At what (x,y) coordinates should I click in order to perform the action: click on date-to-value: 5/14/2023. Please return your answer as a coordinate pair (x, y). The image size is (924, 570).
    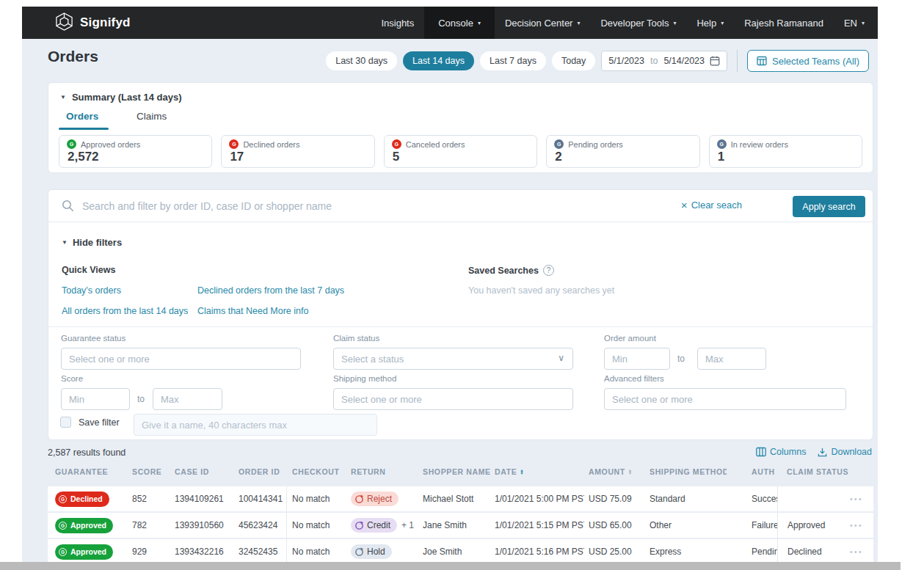
    Looking at the image, I should click on (684, 61).